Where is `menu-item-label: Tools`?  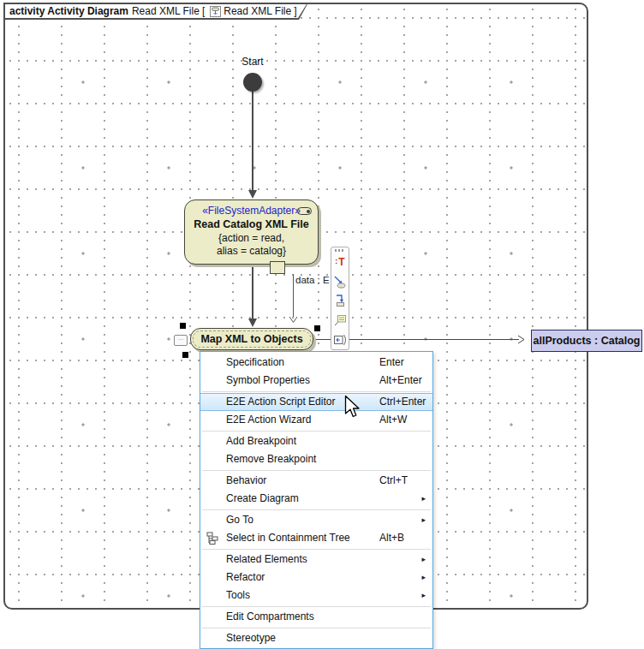
menu-item-label: Tools is located at coordinates (238, 595).